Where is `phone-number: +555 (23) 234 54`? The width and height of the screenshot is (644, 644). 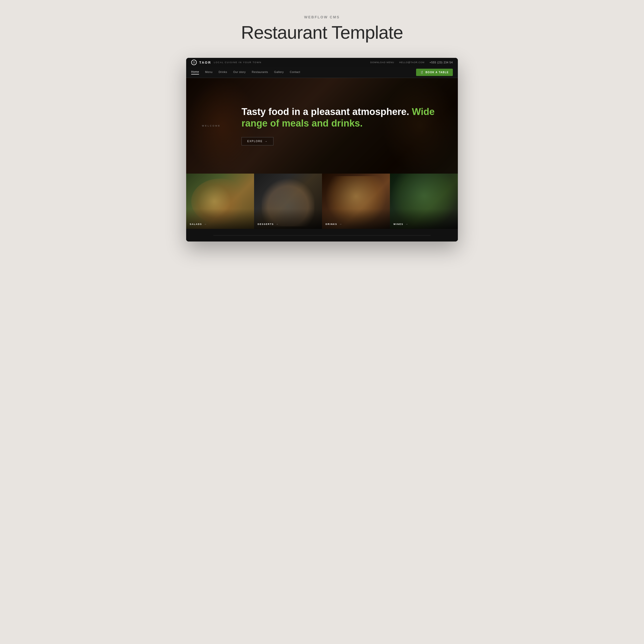 phone-number: +555 (23) 234 54 is located at coordinates (441, 63).